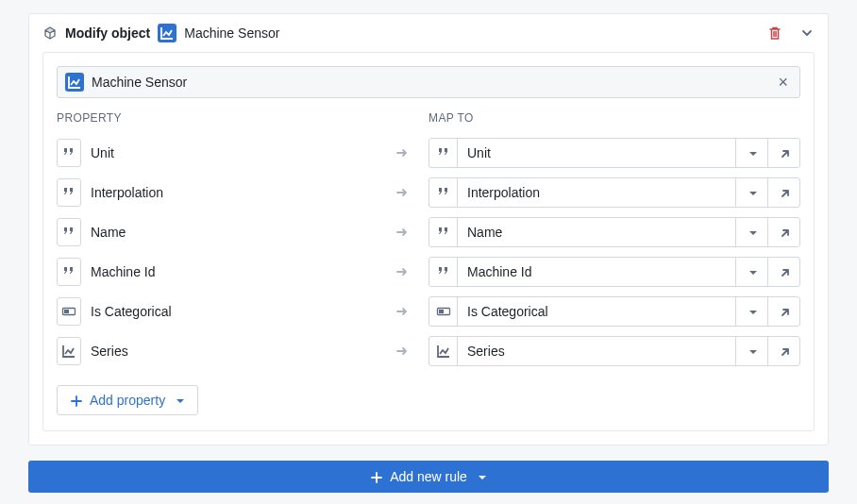 The height and width of the screenshot is (504, 857). I want to click on object-selector: Machine Sensor ×, so click(428, 82).